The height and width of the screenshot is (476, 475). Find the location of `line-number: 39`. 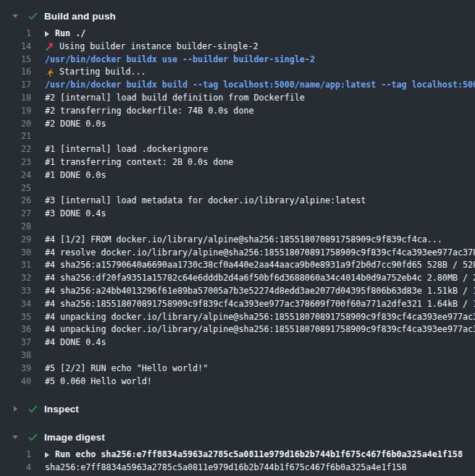

line-number: 39 is located at coordinates (16, 369).